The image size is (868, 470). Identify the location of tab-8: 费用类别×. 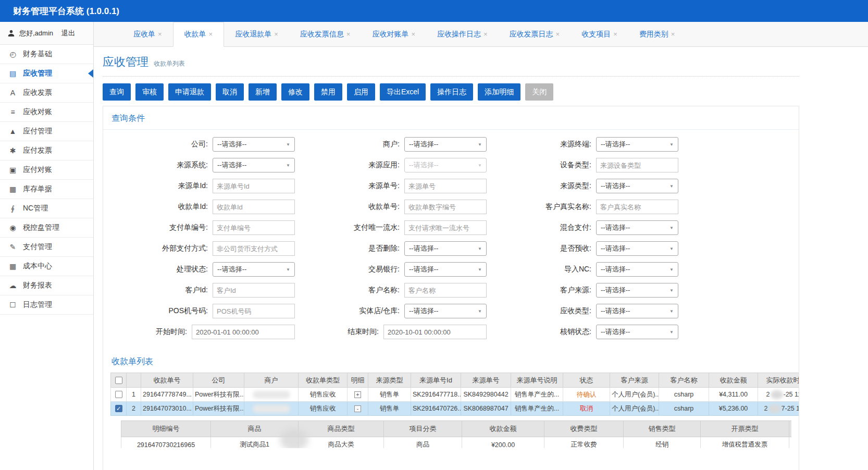
(658, 34).